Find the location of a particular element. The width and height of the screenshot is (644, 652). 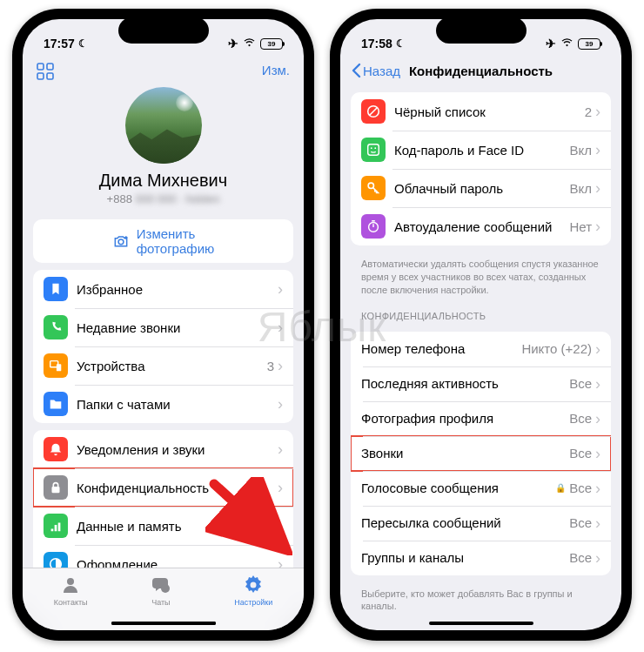

bell-icon is located at coordinates (56, 449).